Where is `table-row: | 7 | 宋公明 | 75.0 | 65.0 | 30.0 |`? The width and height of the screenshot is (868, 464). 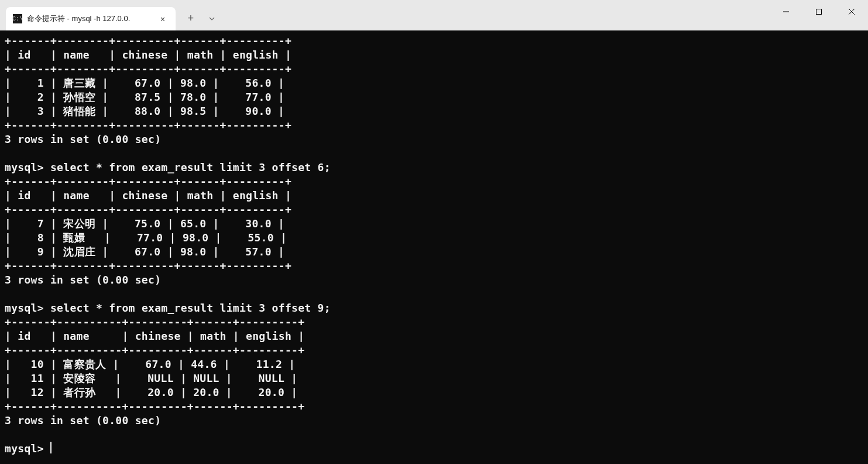
table-row: | 7 | 宋公明 | 75.0 | 65.0 | 30.0 | is located at coordinates (145, 224).